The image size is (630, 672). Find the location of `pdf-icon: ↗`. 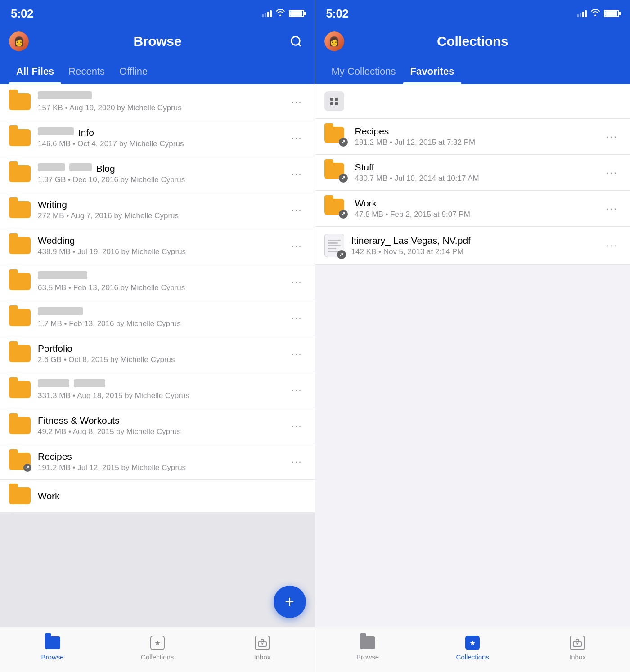

pdf-icon: ↗ is located at coordinates (334, 246).